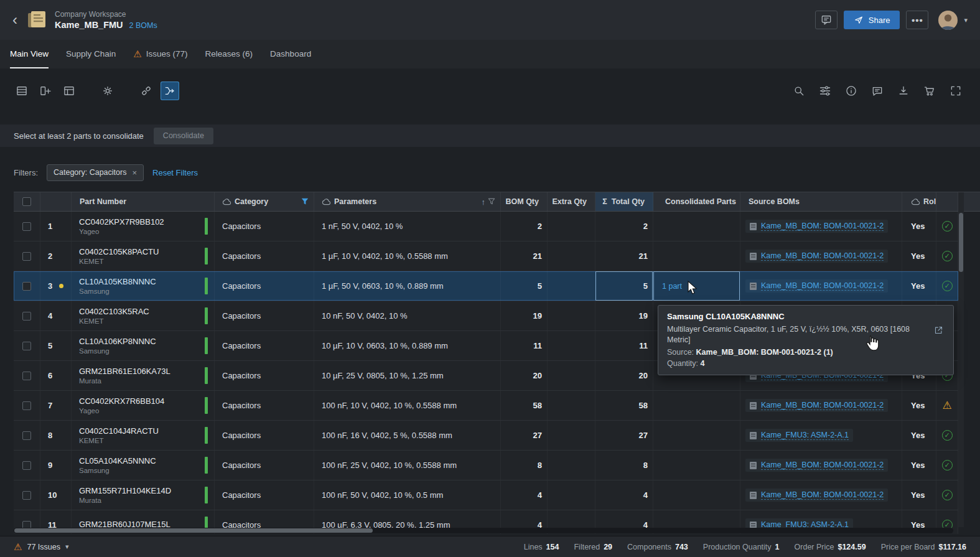 The height and width of the screenshot is (557, 980). Describe the element at coordinates (646, 227) in the screenshot. I see `total-qty-value: 2` at that location.